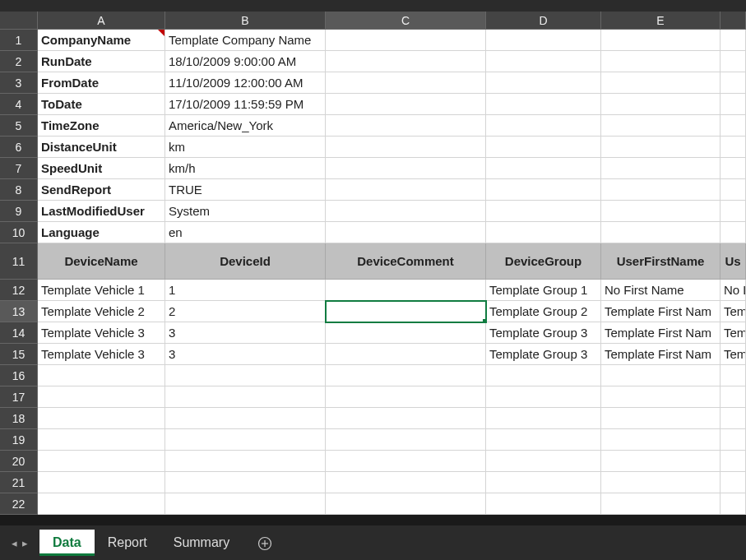  I want to click on row-header: 17, so click(19, 397).